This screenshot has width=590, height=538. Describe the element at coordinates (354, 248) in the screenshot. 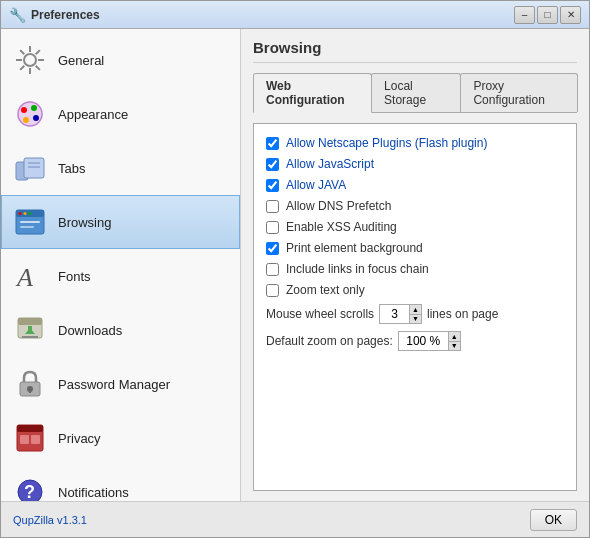

I see `label-print-bg: Print element background` at that location.